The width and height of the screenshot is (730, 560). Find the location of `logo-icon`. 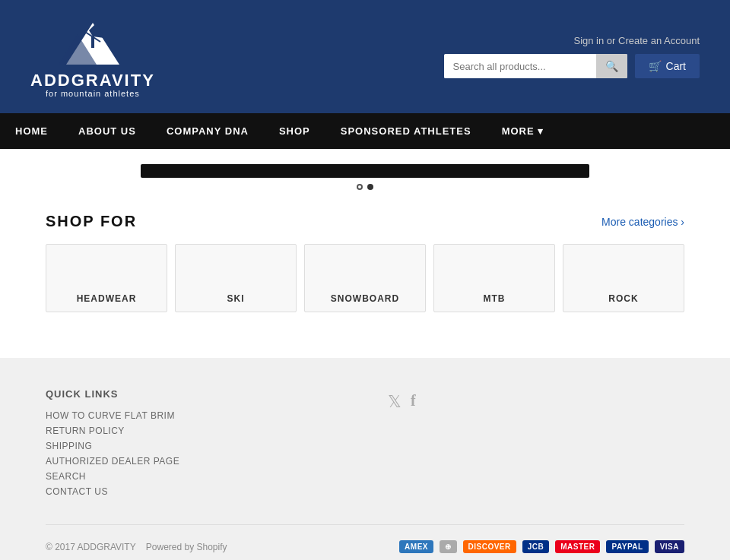

logo-icon is located at coordinates (93, 44).